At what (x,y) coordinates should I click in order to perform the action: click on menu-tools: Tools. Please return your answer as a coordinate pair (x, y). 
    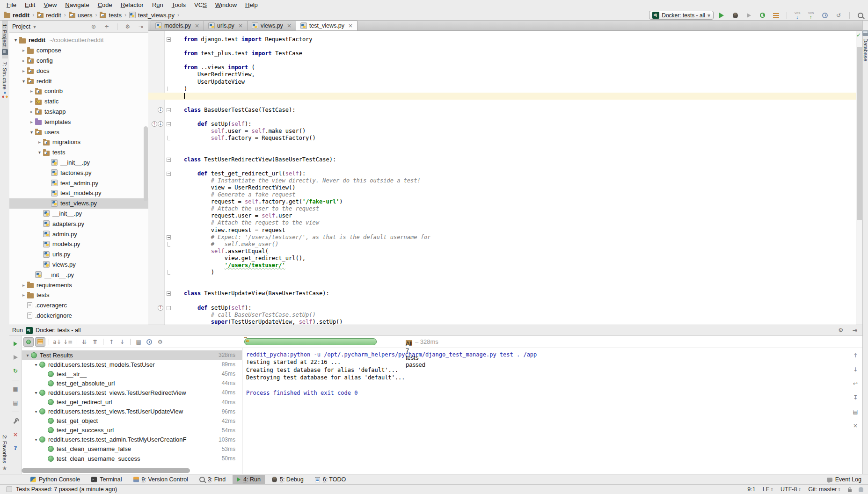
    Looking at the image, I should click on (179, 5).